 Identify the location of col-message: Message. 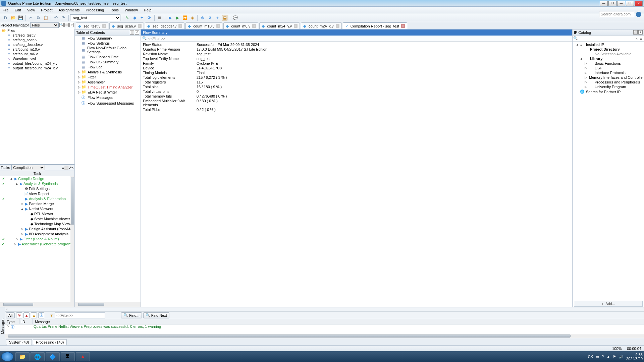
(338, 322).